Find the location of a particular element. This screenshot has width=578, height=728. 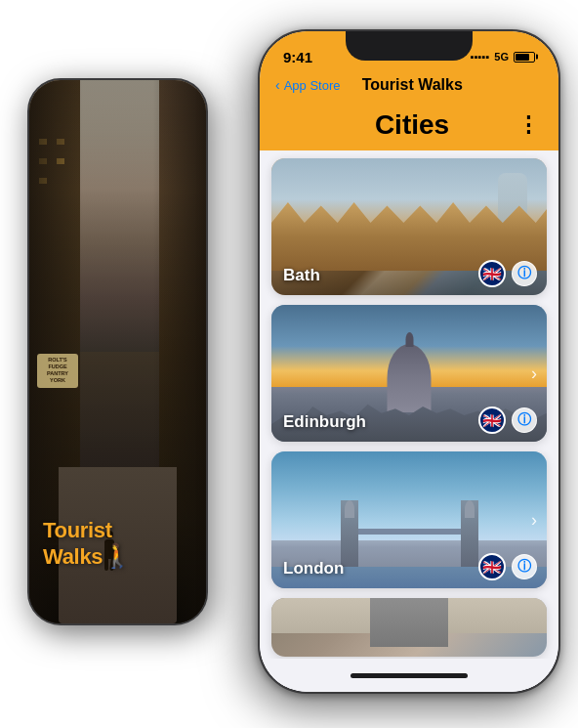

york-image is located at coordinates (409, 627).